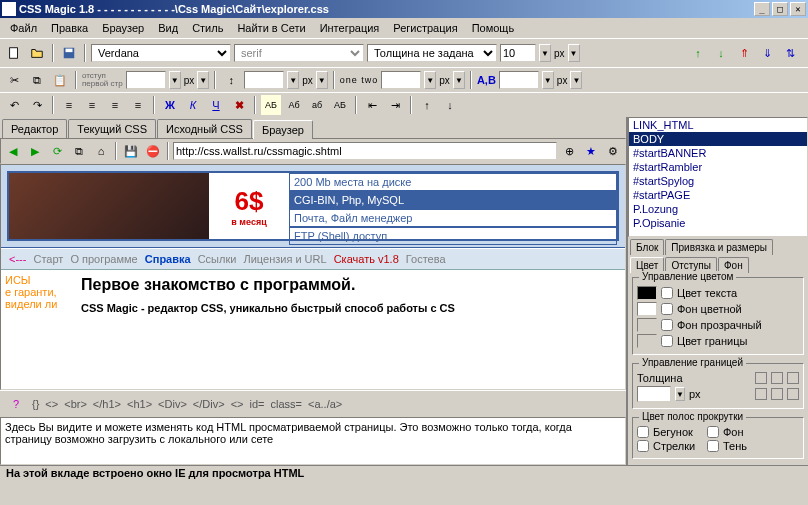 Image resolution: width=808 pixels, height=505 pixels. What do you see at coordinates (366, 259) in the screenshot?
I see `nav-link: Скачать v1.8` at bounding box center [366, 259].